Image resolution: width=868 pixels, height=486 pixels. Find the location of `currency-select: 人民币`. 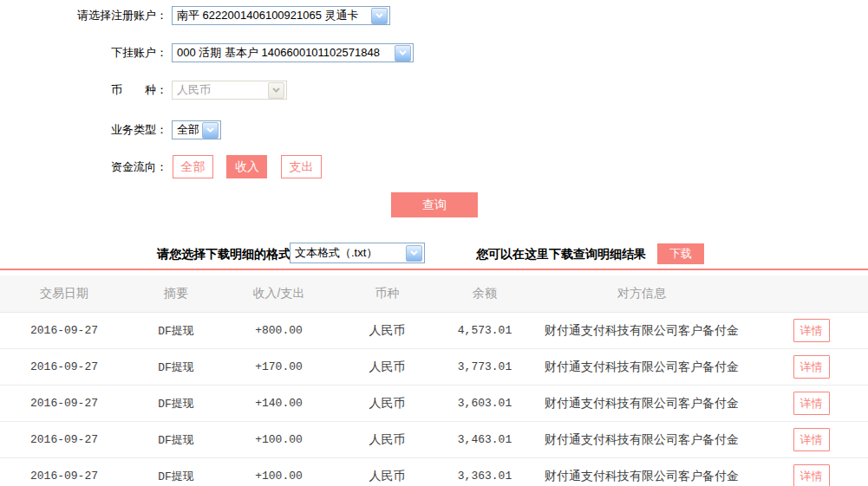

currency-select: 人民币 is located at coordinates (229, 90).